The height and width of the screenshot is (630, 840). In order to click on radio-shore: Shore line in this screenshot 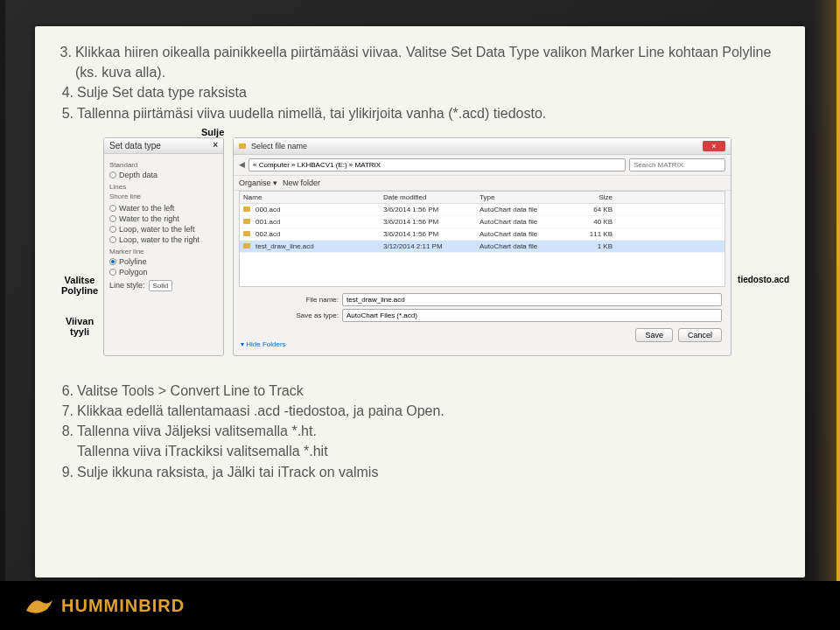, I will do `click(164, 196)`.